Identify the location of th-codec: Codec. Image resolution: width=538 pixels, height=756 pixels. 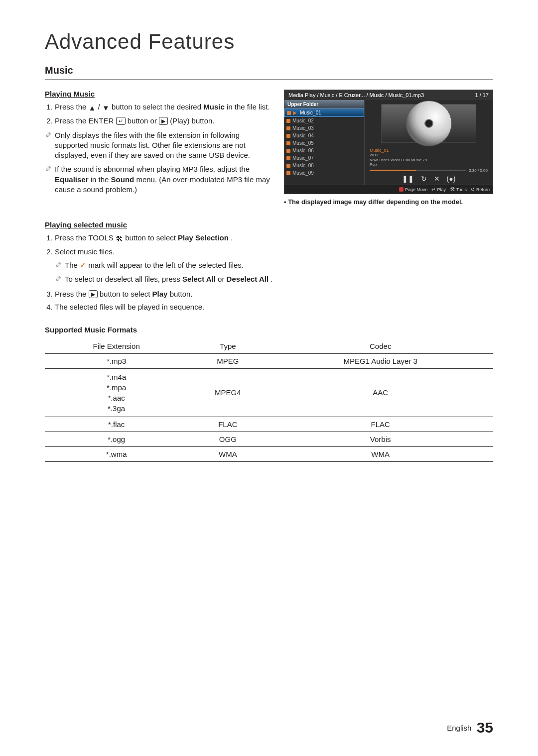
(381, 346).